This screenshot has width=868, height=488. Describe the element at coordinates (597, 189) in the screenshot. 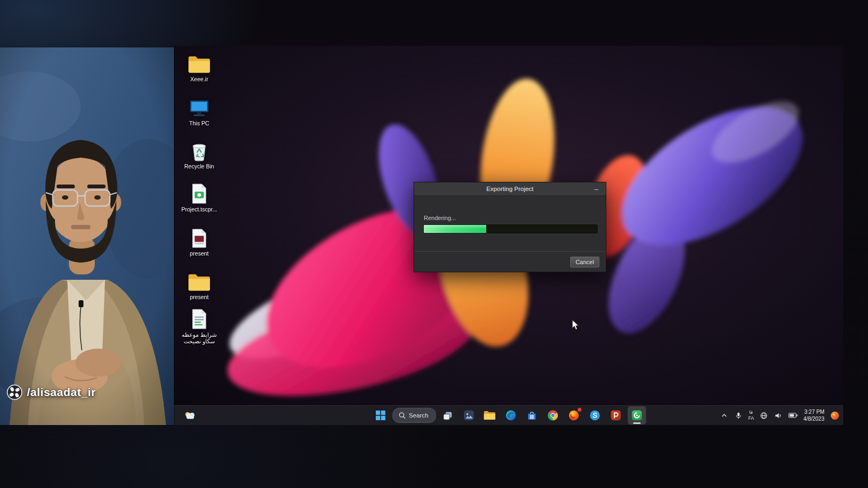

I see `minimize-button: –` at that location.